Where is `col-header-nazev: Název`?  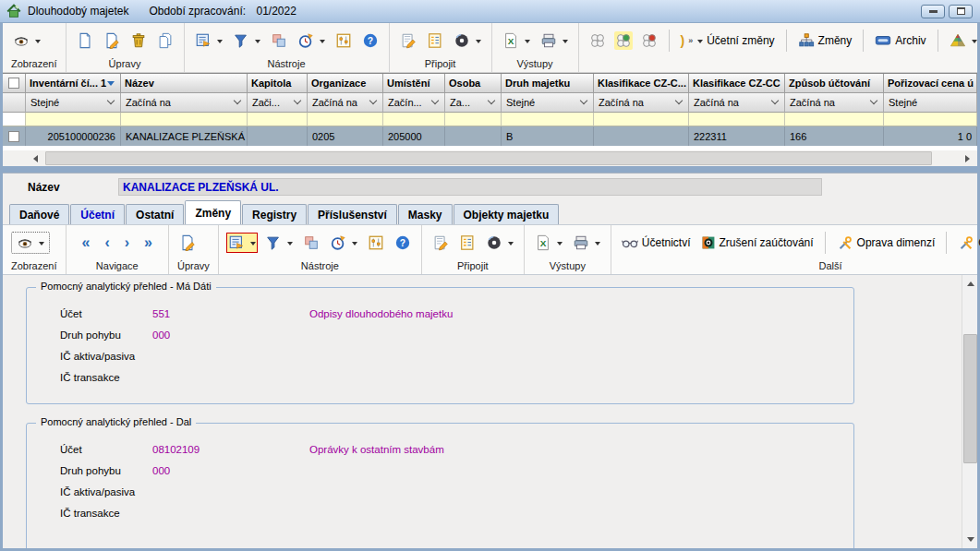 col-header-nazev: Název is located at coordinates (185, 83).